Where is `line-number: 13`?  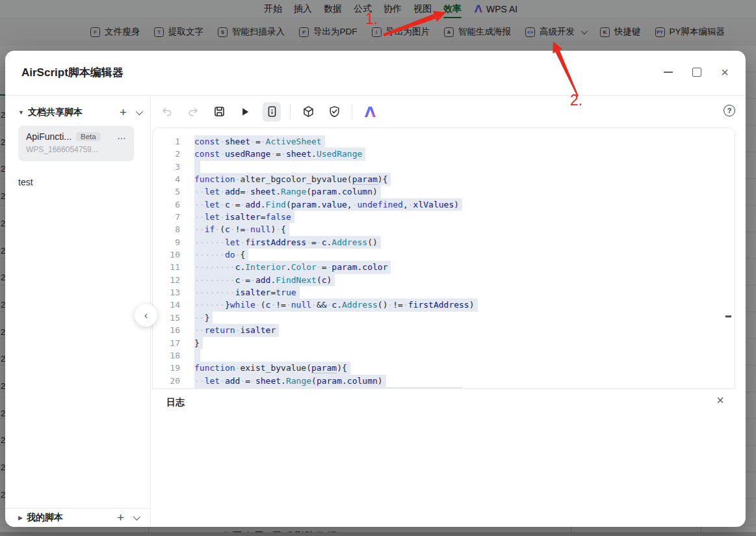
line-number: 13 is located at coordinates (166, 293).